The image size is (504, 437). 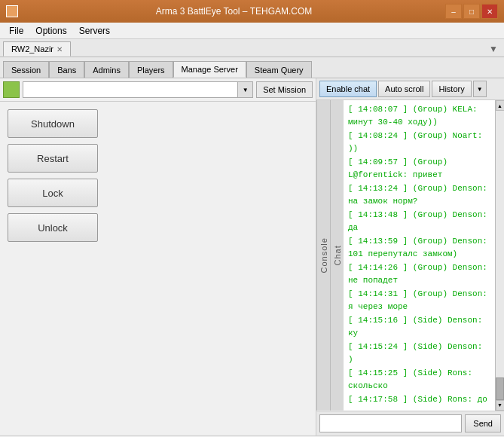 What do you see at coordinates (60, 50) in the screenshot?
I see `server-tab-close-icon: ✕` at bounding box center [60, 50].